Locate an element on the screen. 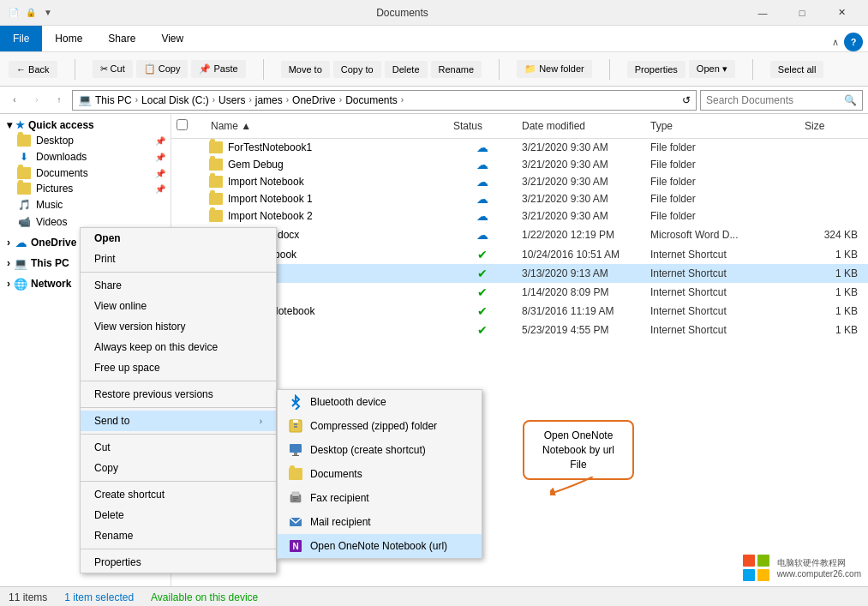  sub-bluetooth: Bluetooth device is located at coordinates (380, 402).